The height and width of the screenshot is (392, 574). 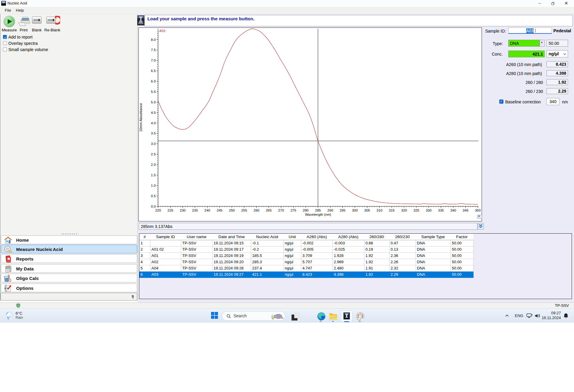 What do you see at coordinates (153, 60) in the screenshot?
I see `svg-text: 7.0` at bounding box center [153, 60].